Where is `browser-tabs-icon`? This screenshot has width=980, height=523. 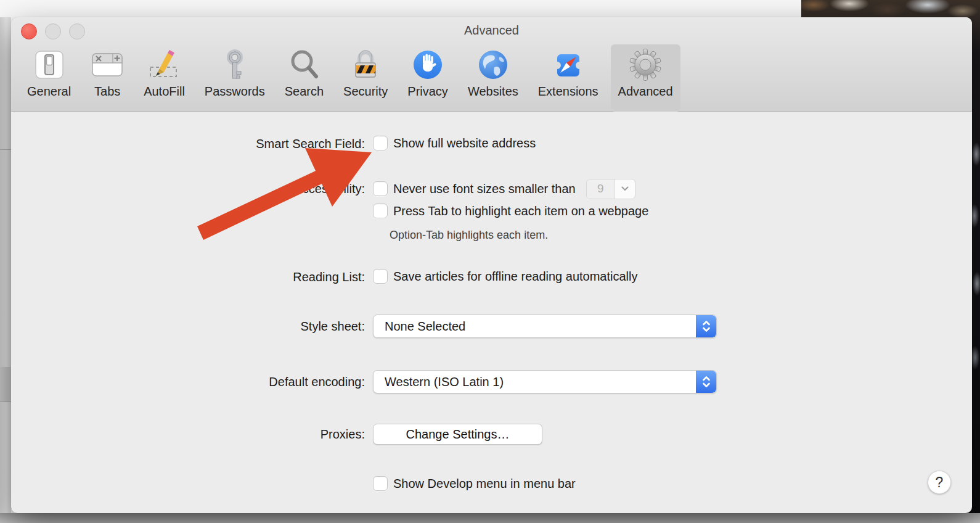 browser-tabs-icon is located at coordinates (107, 65).